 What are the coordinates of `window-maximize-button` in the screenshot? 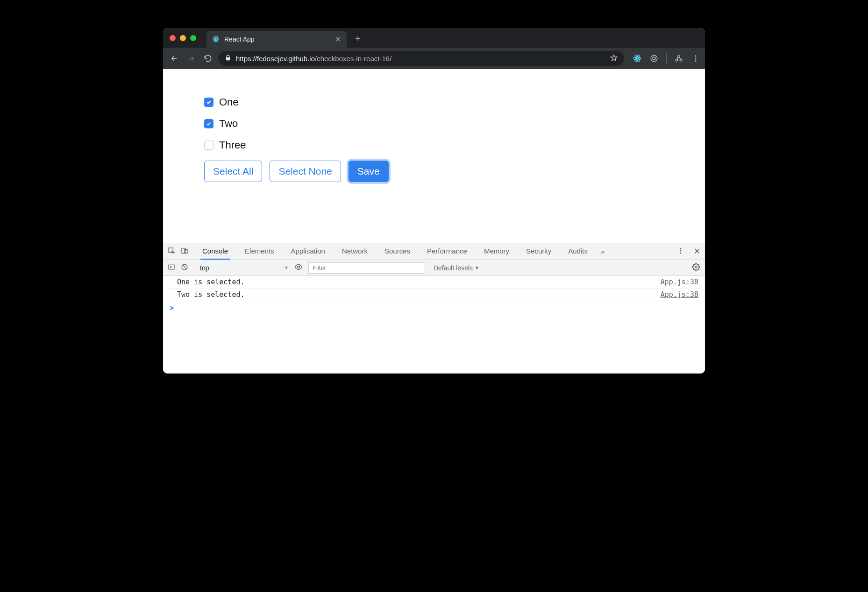 It's located at (193, 38).